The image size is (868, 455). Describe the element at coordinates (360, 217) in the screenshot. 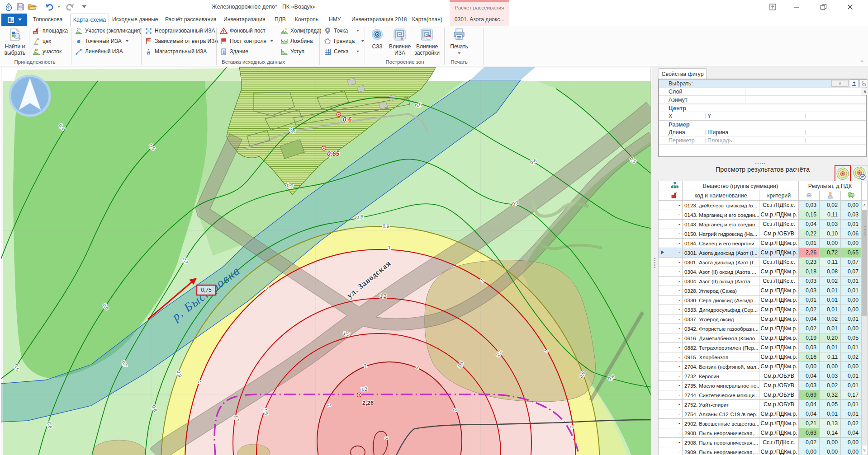

I see `svg-text: 0,8` at that location.